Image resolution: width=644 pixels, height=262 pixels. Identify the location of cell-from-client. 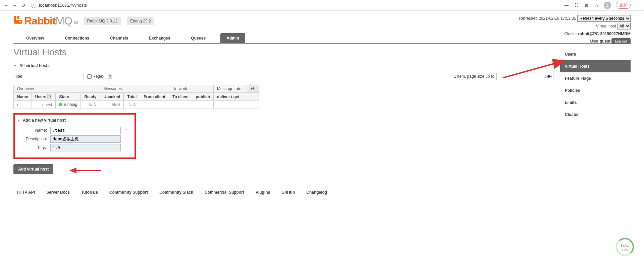
(155, 105).